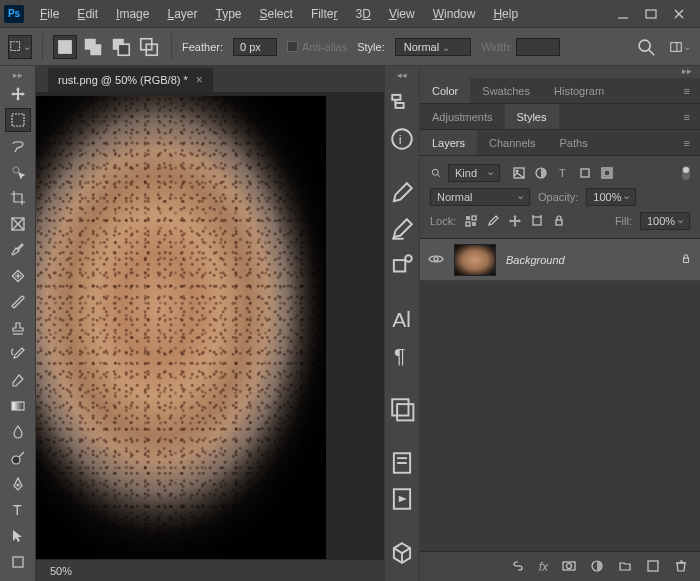 This screenshot has height=581, width=700. What do you see at coordinates (18, 250) in the screenshot?
I see `eyedropper-tool` at bounding box center [18, 250].